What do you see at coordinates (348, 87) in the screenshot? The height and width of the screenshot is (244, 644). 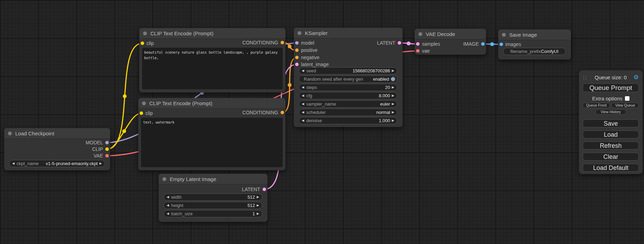 I see `widget-steps: ◀steps20▶` at bounding box center [348, 87].